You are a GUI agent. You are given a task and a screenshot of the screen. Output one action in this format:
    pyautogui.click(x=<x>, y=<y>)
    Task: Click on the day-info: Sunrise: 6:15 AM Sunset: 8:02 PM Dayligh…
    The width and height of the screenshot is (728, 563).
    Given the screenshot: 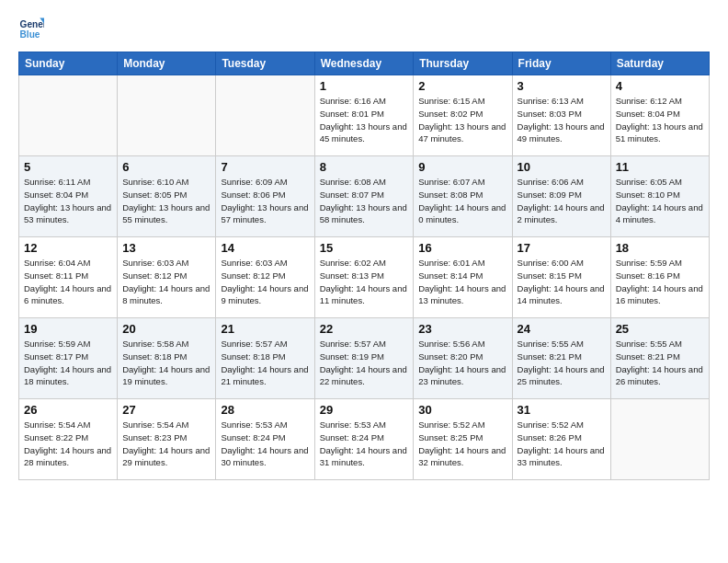 What is the action you would take?
    pyautogui.click(x=462, y=120)
    